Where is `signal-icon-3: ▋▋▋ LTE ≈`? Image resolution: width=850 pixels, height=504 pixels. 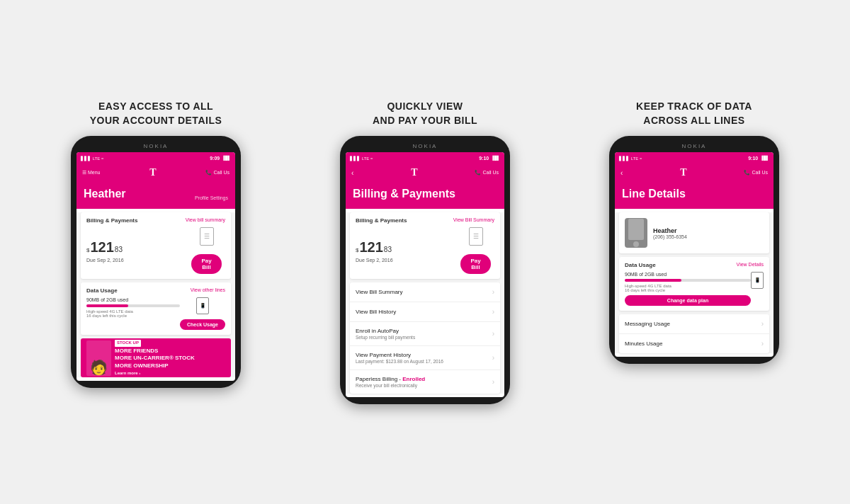 signal-icon-3: ▋▋▋ LTE ≈ is located at coordinates (630, 159).